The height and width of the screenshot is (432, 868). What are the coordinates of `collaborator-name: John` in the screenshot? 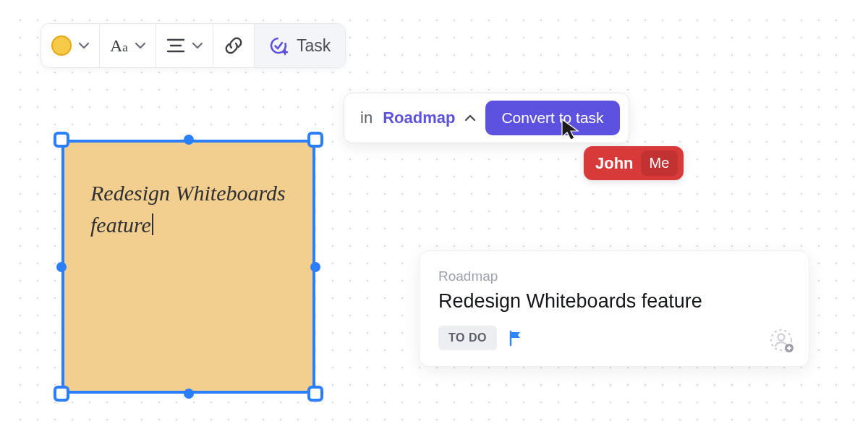 It's located at (615, 164).